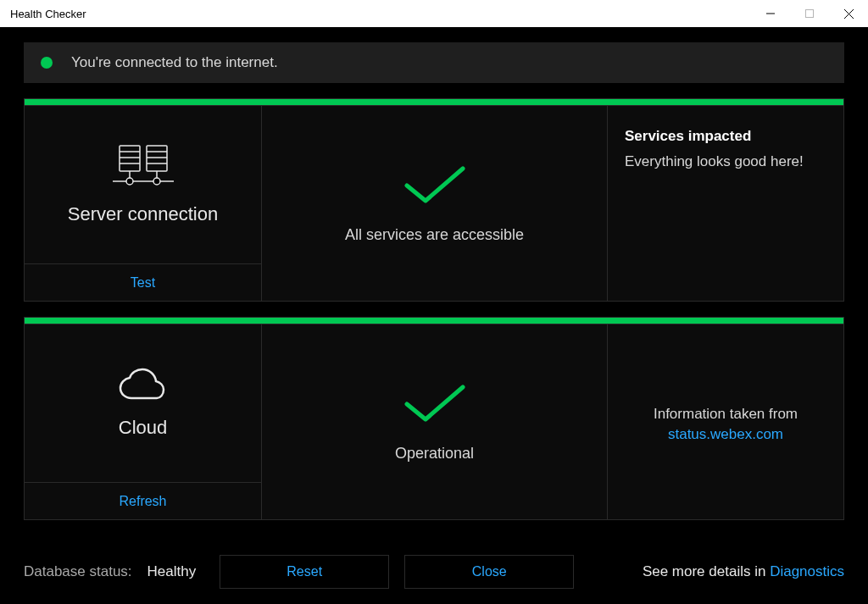  I want to click on server-cell-right: Services impacted Everything looks good …, so click(726, 203).